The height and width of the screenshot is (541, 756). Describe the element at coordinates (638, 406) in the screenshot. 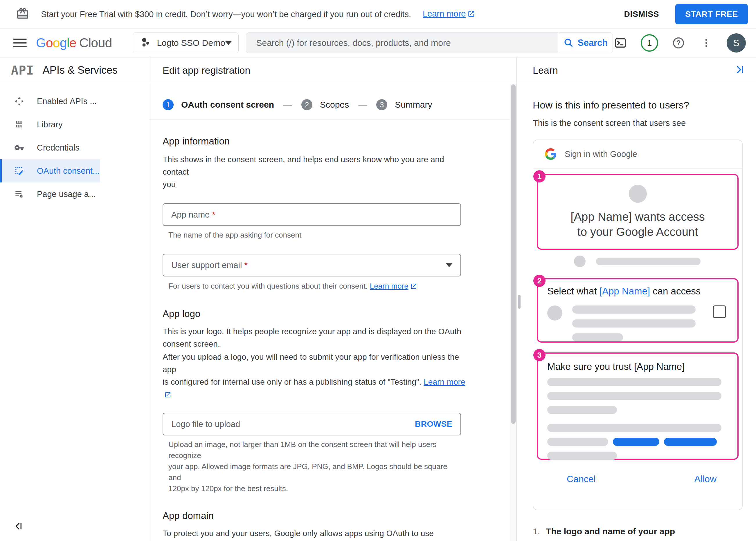

I see `annotation-box-3: 3 Make sure you trust [App Name]` at that location.